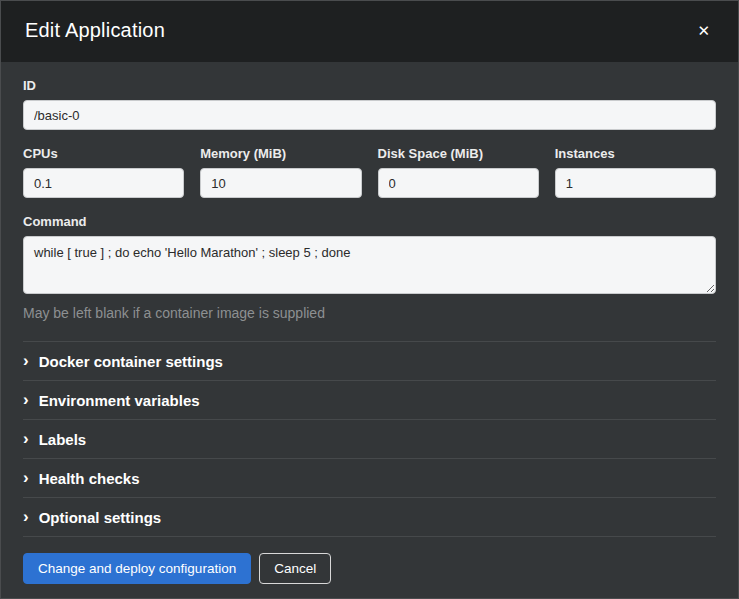 This screenshot has height=599, width=739. I want to click on memory-input, so click(280, 183).